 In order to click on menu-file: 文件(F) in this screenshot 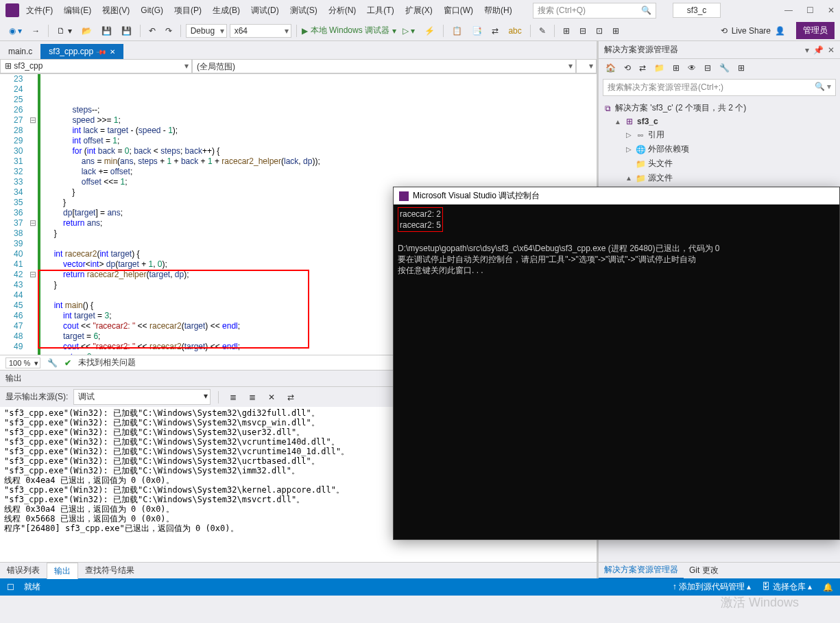, I will do `click(40, 11)`.